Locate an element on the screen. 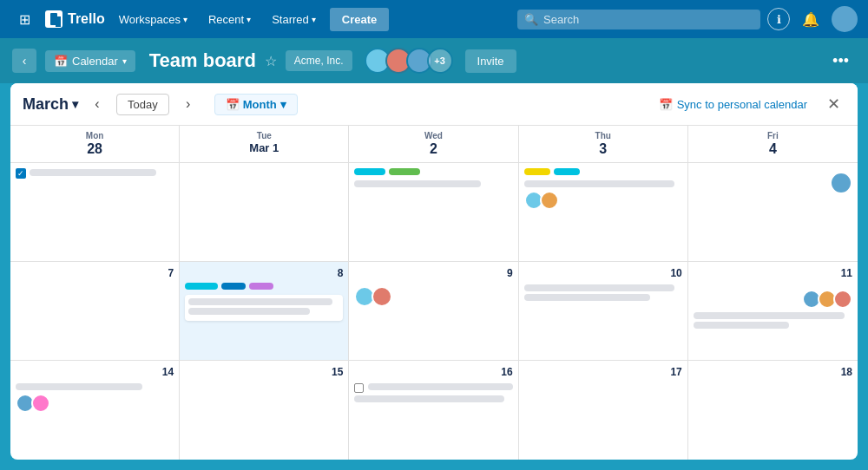  sync-icon: 📅 is located at coordinates (666, 104).